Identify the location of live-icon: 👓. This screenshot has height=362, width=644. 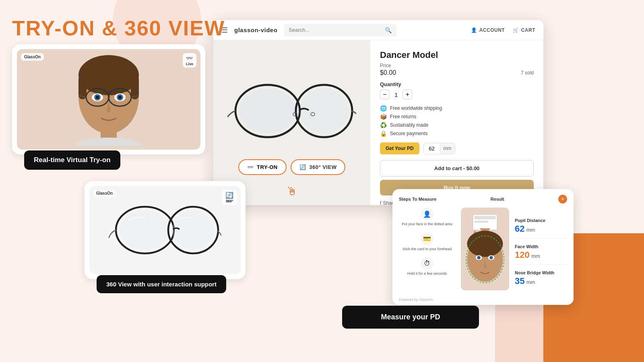
(189, 58).